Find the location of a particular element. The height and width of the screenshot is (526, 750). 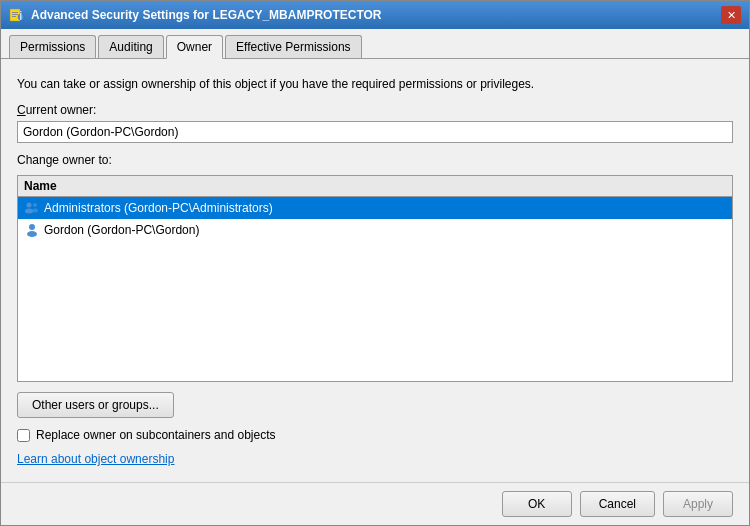

tab-effective-permissions: Effective Permissions is located at coordinates (294, 46).